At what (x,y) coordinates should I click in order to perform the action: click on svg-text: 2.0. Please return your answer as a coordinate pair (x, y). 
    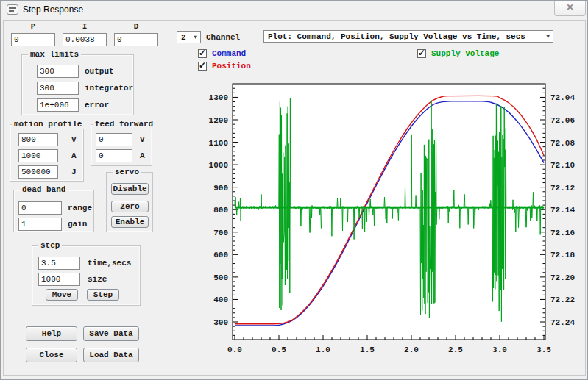
    Looking at the image, I should click on (411, 350).